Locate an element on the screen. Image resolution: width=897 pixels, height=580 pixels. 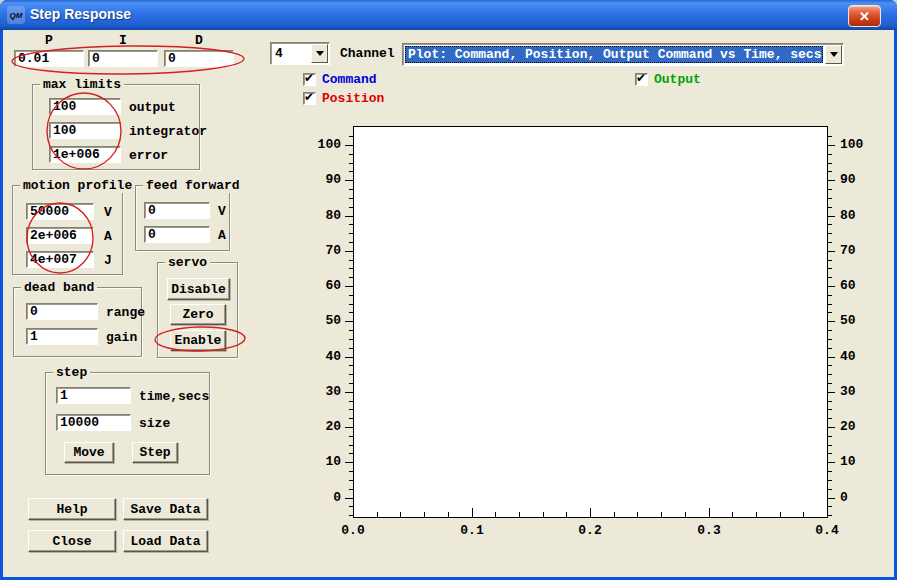
servo-group: servo Disable Zero Enable is located at coordinates (198, 310).